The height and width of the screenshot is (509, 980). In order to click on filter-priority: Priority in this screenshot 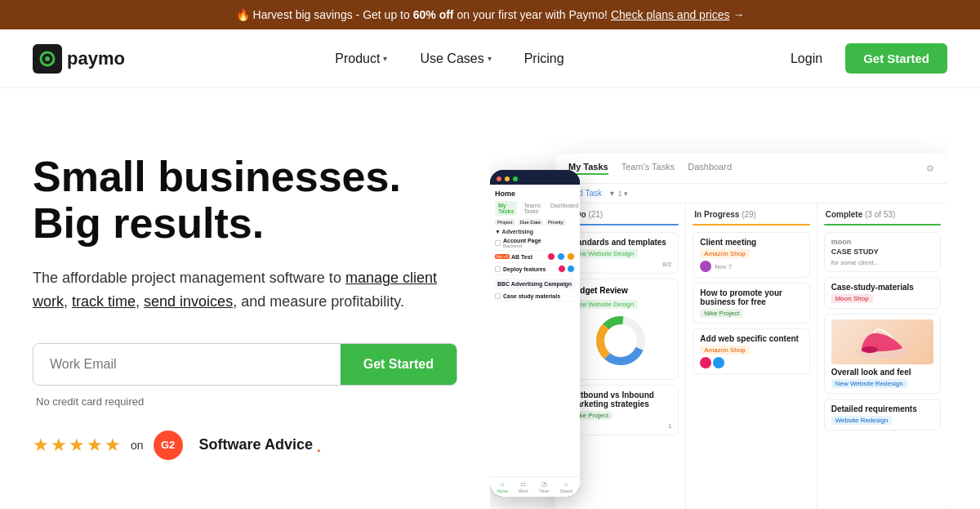, I will do `click(555, 222)`.